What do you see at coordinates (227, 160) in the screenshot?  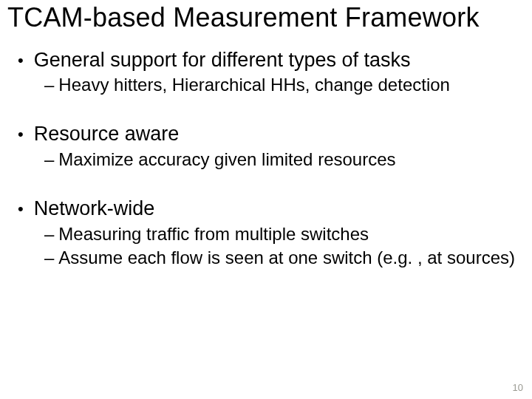 I see `sub-bullet-text: Maximize accuracy given limited resource…` at bounding box center [227, 160].